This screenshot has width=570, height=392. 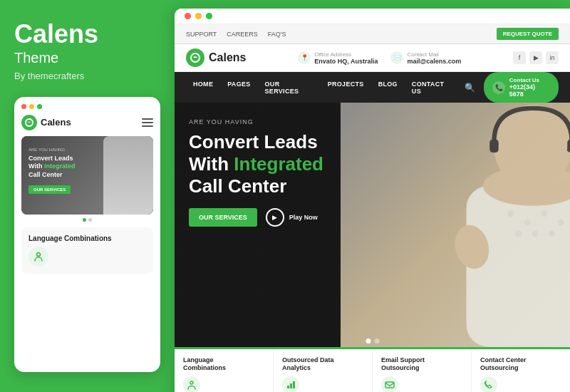 I want to click on mock-logo-icon, so click(x=29, y=123).